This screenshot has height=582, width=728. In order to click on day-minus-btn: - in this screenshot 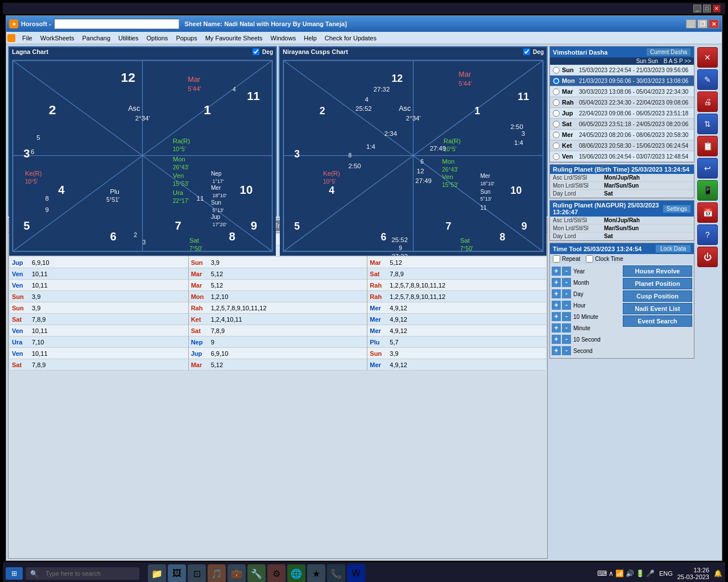, I will do `click(566, 294)`.